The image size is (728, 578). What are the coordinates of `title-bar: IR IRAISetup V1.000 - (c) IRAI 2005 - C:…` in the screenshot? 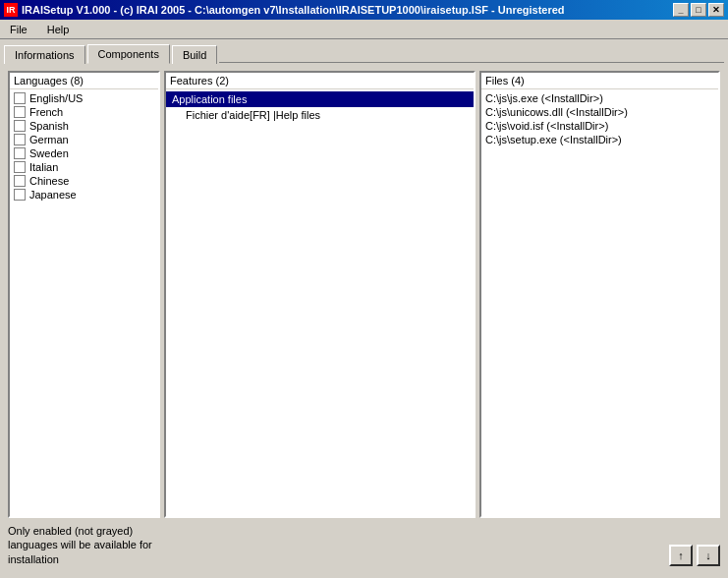 It's located at (364, 10).